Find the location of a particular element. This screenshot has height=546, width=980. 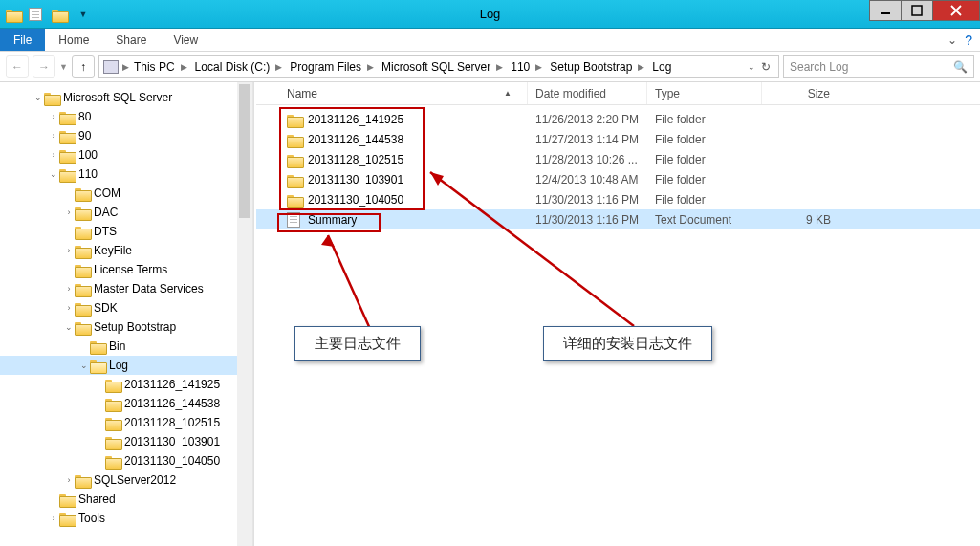

column-label: Date modified is located at coordinates (571, 94).